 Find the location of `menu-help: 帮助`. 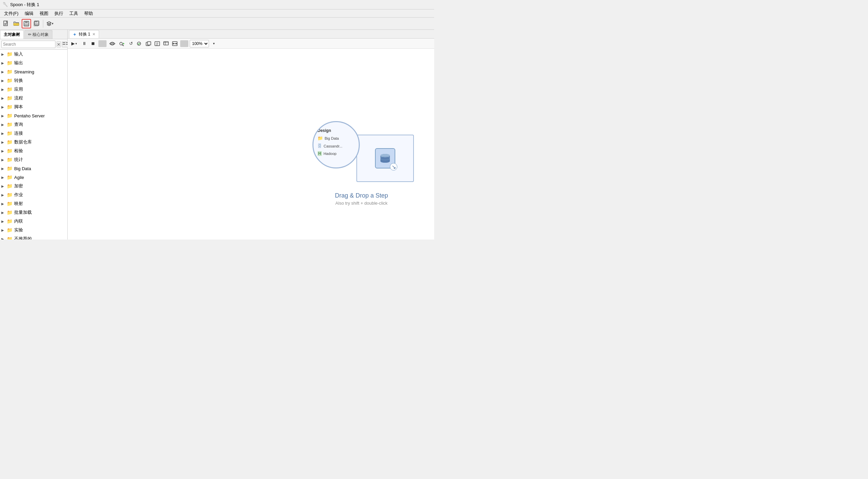

menu-help: 帮助 is located at coordinates (89, 14).